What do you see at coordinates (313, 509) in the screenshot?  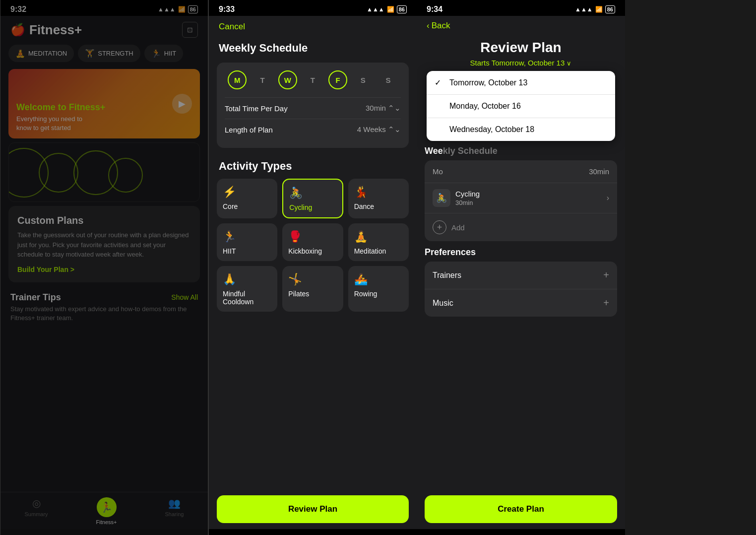 I see `review-plan-button: Review Plan` at bounding box center [313, 509].